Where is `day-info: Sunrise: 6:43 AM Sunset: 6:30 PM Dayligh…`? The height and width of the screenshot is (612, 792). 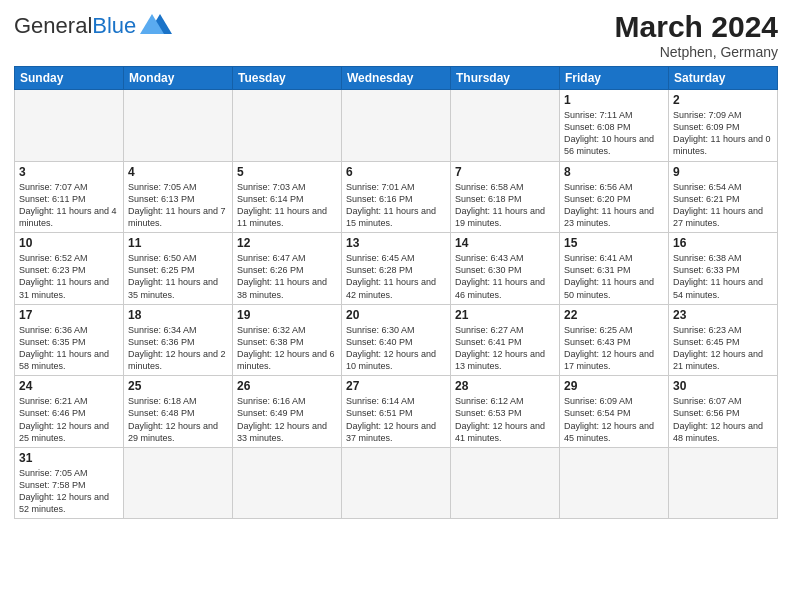 day-info: Sunrise: 6:43 AM Sunset: 6:30 PM Dayligh… is located at coordinates (505, 276).